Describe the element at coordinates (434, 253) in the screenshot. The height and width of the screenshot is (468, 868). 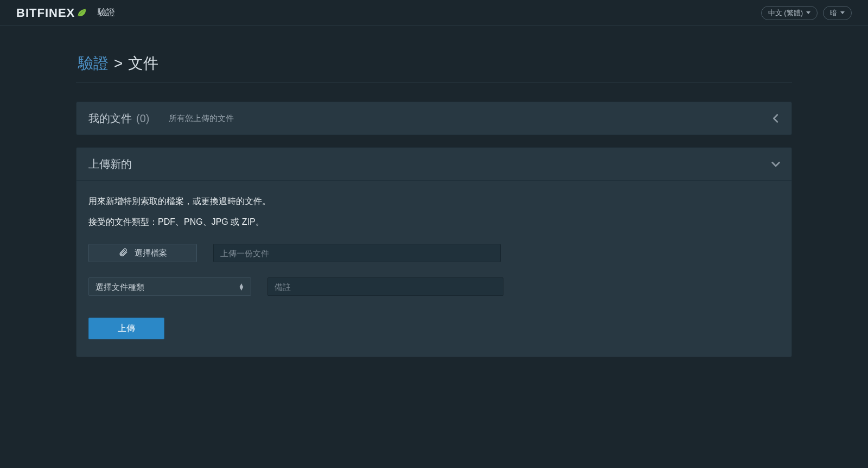
I see `file-row: 選擇檔案` at that location.